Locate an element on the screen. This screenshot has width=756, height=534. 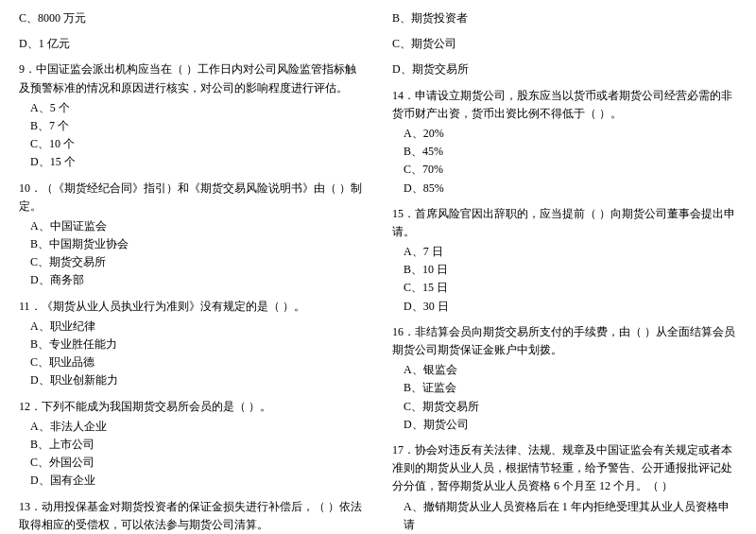
question-text: C、期货公司 is located at coordinates (565, 43).